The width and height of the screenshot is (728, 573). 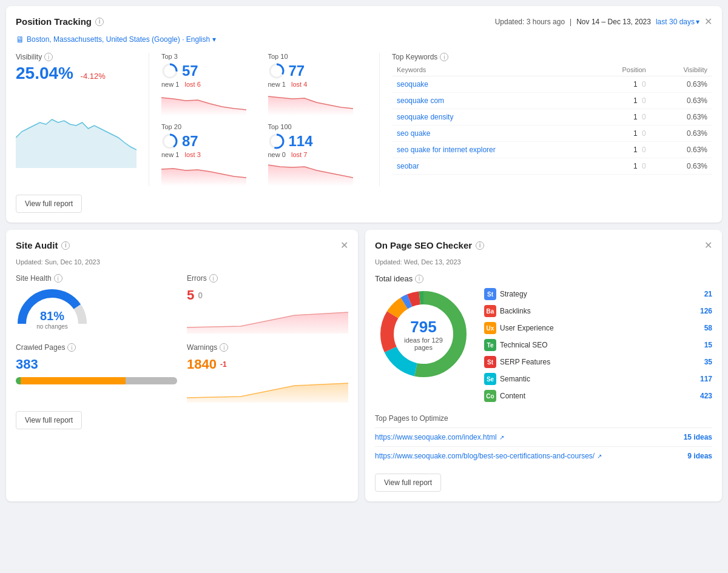 I want to click on legend-item: Ux User Experience 58, so click(x=598, y=328).